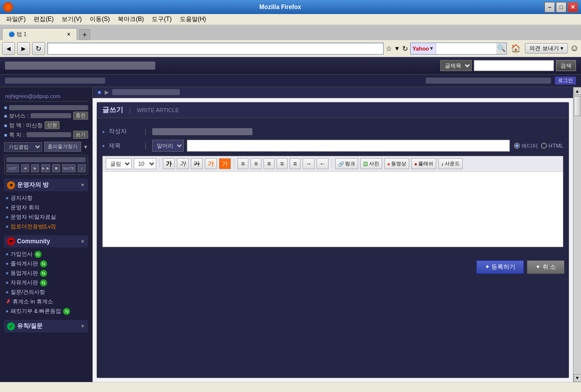 The height and width of the screenshot is (392, 581). Describe the element at coordinates (389, 49) in the screenshot. I see `bookmark-icon: ☆` at that location.